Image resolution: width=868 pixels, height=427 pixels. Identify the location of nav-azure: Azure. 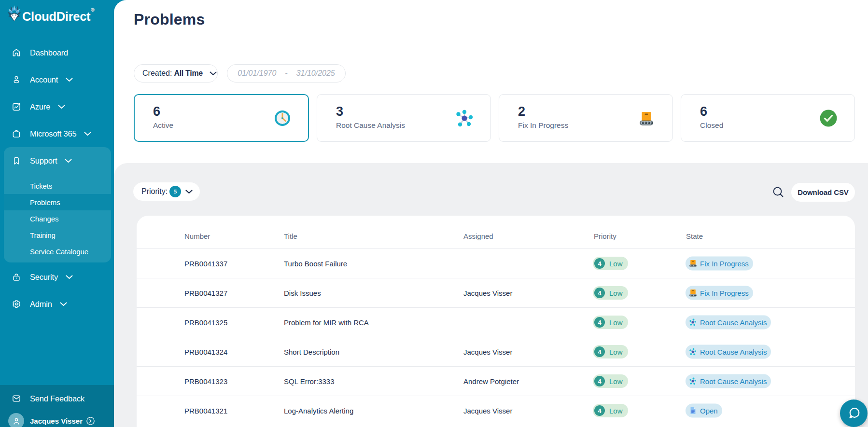
(57, 107).